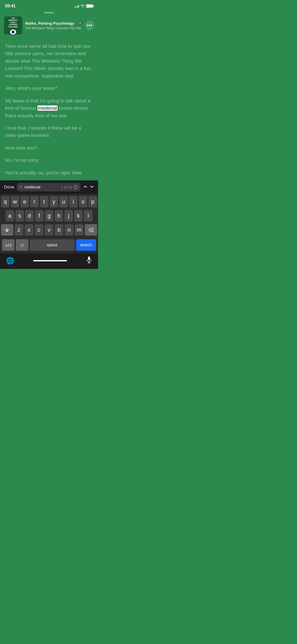 The image size is (297, 644). Describe the element at coordinates (49, 160) in the screenshot. I see `transcript-para-6: No, I'm so sorry.` at that location.